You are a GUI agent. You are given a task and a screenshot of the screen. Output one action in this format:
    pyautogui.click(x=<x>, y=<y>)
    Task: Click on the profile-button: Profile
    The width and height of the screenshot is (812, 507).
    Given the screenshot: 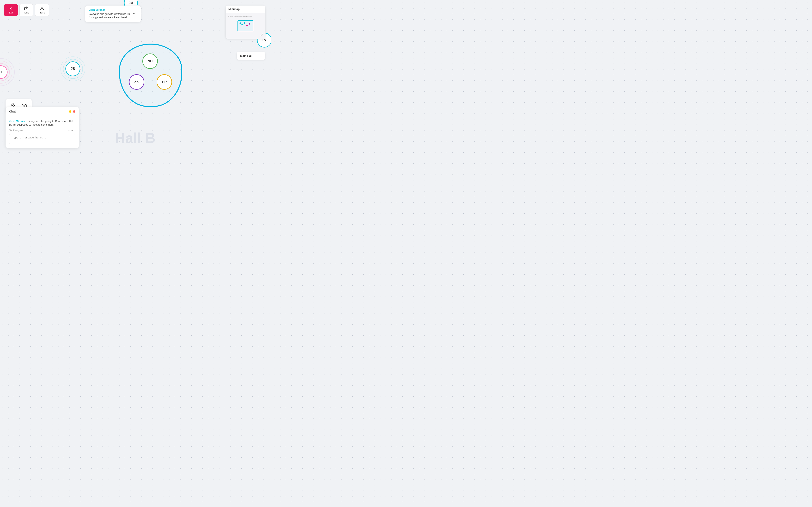 What is the action you would take?
    pyautogui.click(x=42, y=10)
    